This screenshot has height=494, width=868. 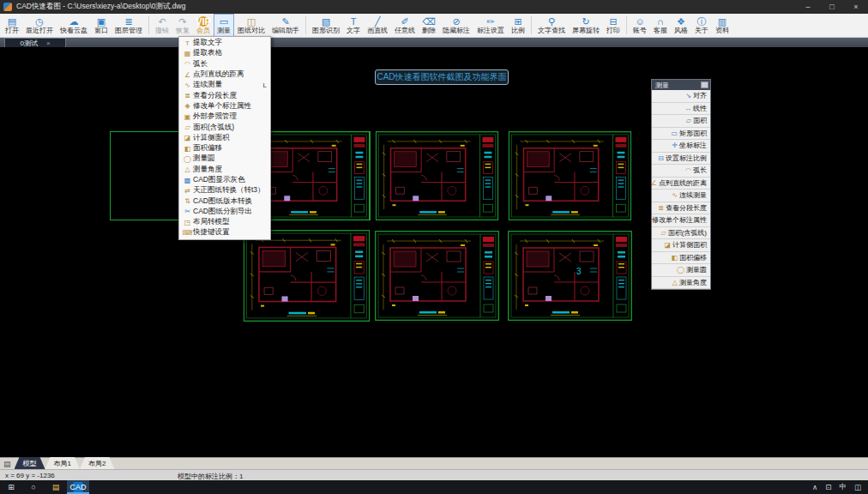 What do you see at coordinates (518, 26) in the screenshot?
I see `toolbar-scale: ⊞ 比例` at bounding box center [518, 26].